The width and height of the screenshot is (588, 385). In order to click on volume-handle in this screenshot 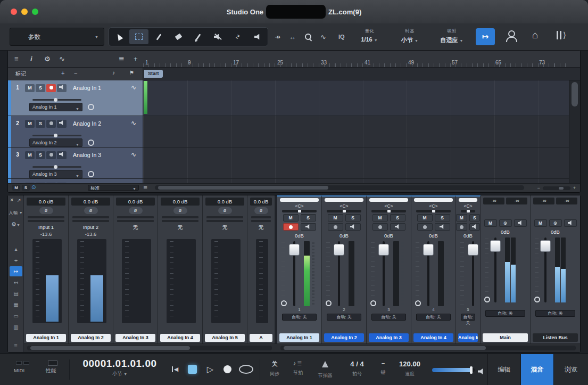, I will do `click(471, 370)`.